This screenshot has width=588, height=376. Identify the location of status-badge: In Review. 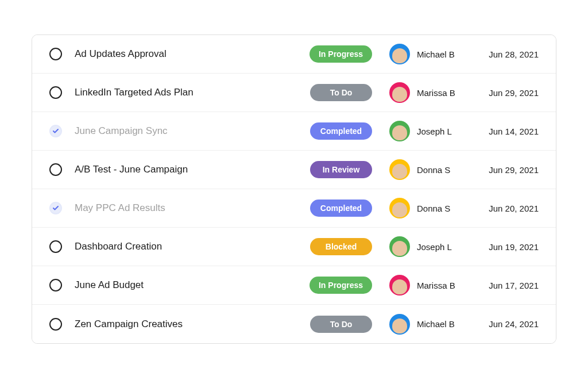
(341, 170).